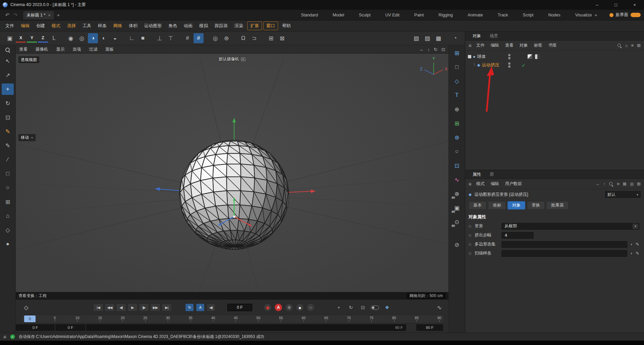 The image size is (644, 345). What do you see at coordinates (375, 308) in the screenshot?
I see `record-parameter-toggle` at bounding box center [375, 308].